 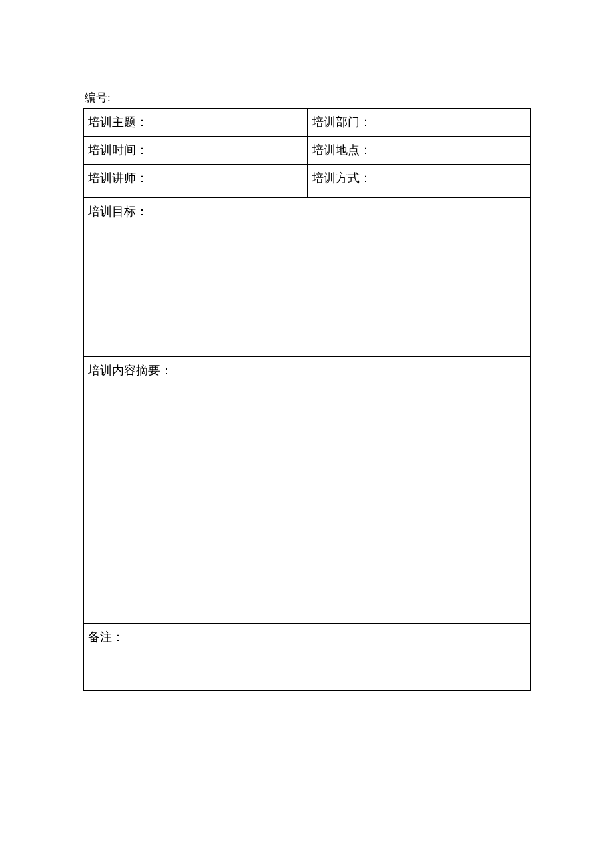 I want to click on row-instructor-method: 培训讲师： 培训方式：, so click(x=307, y=181).